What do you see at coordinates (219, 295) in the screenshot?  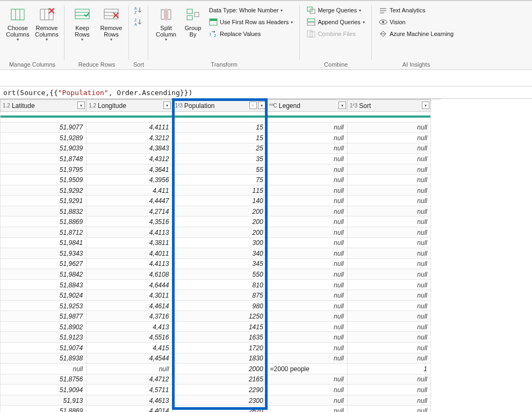 I see `cell: 875` at bounding box center [219, 295].